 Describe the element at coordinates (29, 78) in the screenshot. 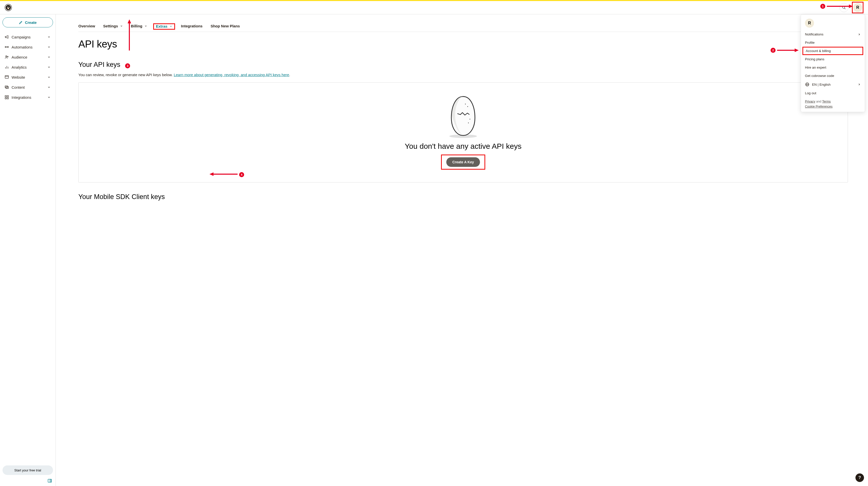

I see `sidebar-item-label: Website` at that location.